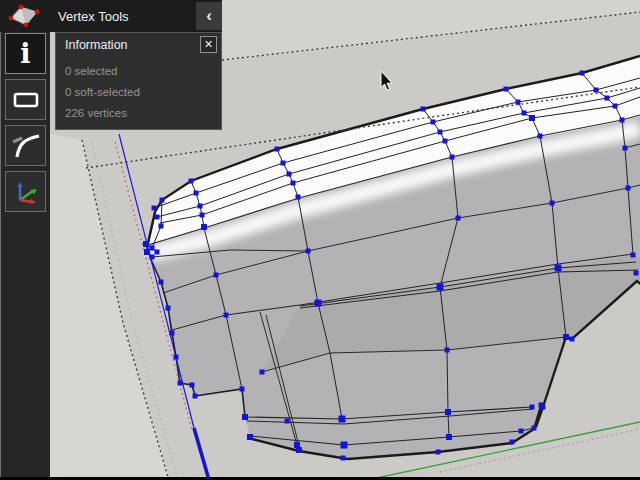  What do you see at coordinates (208, 44) in the screenshot?
I see `close-icon: ✕` at bounding box center [208, 44].